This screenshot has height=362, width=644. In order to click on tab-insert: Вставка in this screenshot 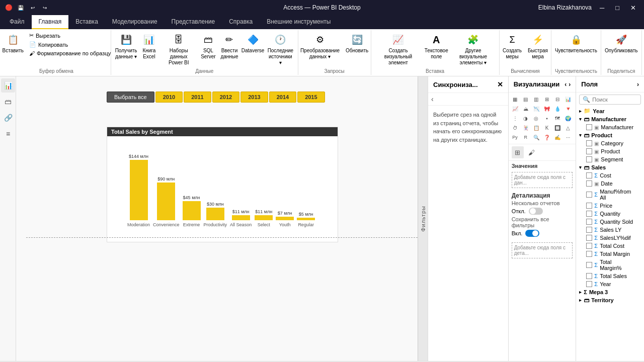, I will do `click(87, 22)`.